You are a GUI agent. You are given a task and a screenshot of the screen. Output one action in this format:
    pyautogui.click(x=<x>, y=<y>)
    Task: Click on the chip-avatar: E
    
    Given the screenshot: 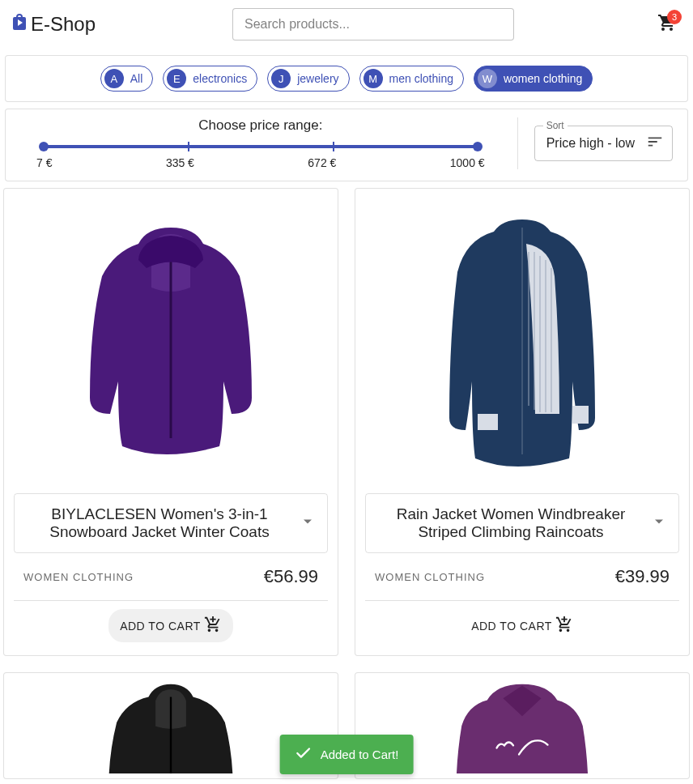 What is the action you would take?
    pyautogui.click(x=176, y=79)
    